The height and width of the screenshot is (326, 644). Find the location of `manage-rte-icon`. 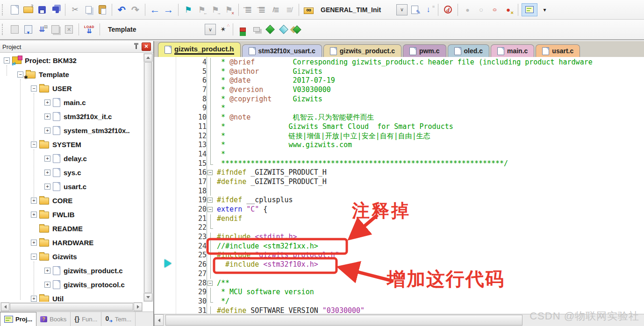

manage-rte-icon is located at coordinates (243, 30).